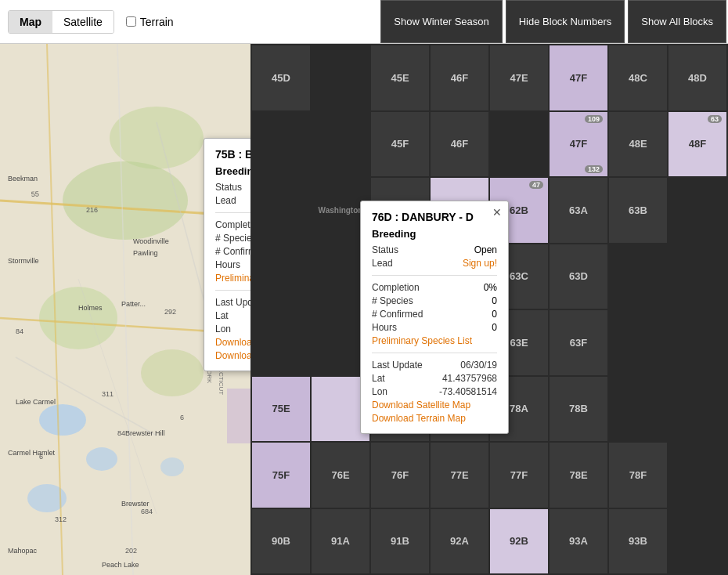 The image size is (728, 575). Describe the element at coordinates (434, 317) in the screenshot. I see `popup-danbury: ✕ 76D : DANBURY - D Breeding Status Open…` at that location.